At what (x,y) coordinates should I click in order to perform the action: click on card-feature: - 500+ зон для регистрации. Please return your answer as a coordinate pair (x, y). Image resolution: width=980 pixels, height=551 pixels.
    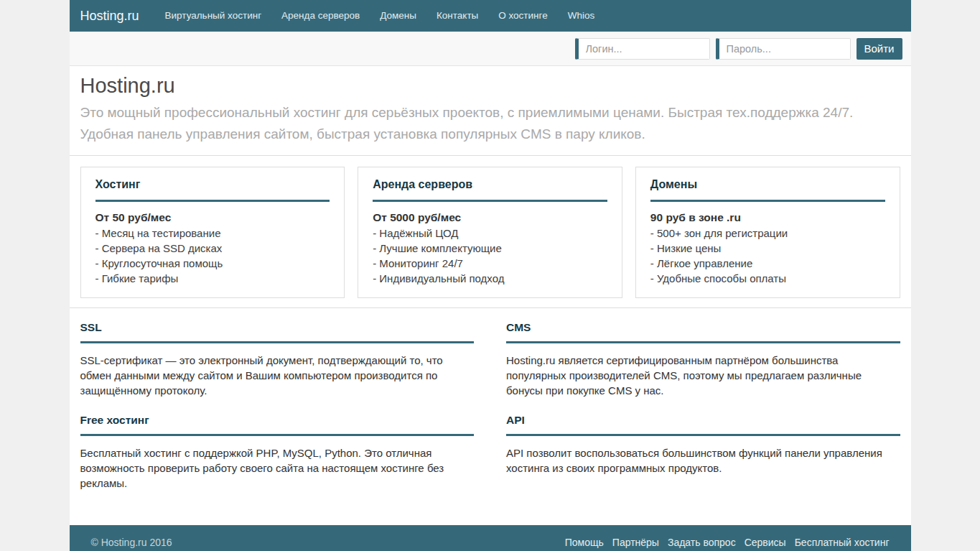
    Looking at the image, I should click on (768, 233).